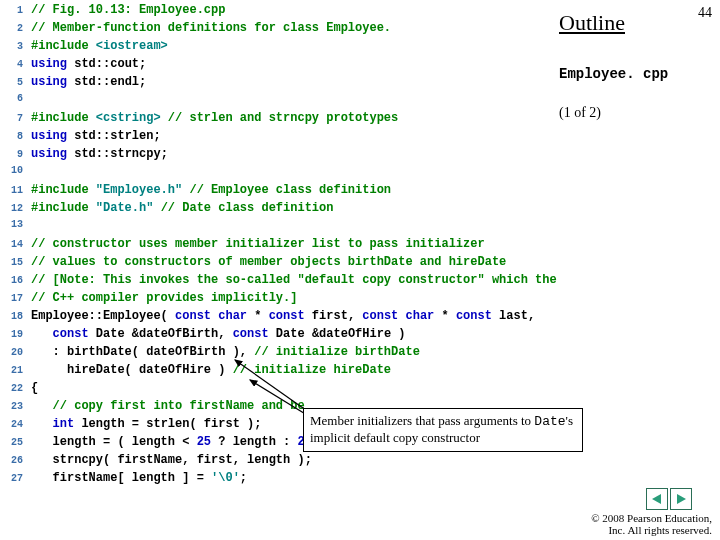 The height and width of the screenshot is (540, 720). Describe the element at coordinates (290, 138) in the screenshot. I see `code-line: 8using std::strlen;` at that location.